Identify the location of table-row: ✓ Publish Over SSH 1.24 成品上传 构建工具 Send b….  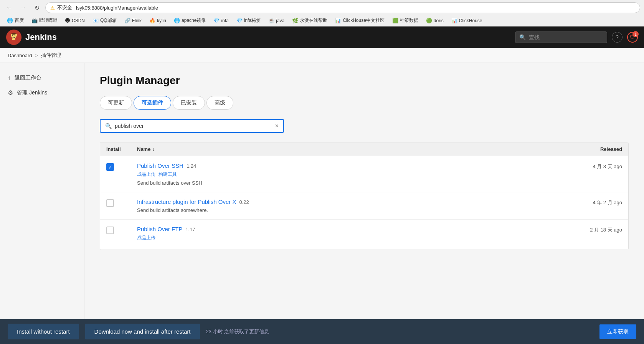
(364, 174).